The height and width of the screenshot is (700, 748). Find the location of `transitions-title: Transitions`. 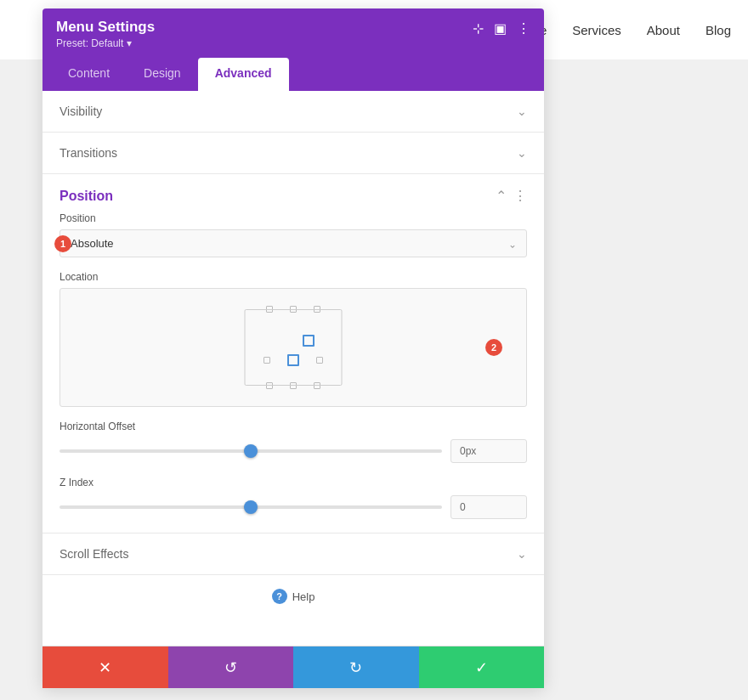

transitions-title: Transitions is located at coordinates (88, 153).